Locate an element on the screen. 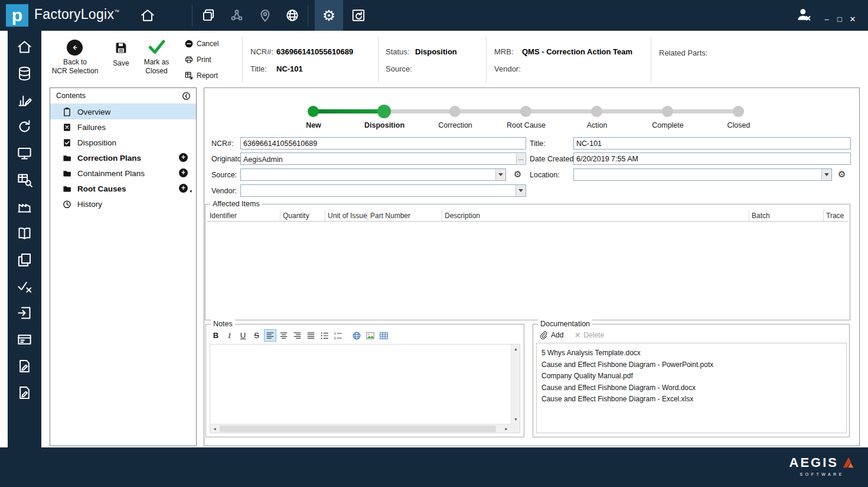 Image resolution: width=868 pixels, height=487 pixels. network-icon is located at coordinates (237, 15).